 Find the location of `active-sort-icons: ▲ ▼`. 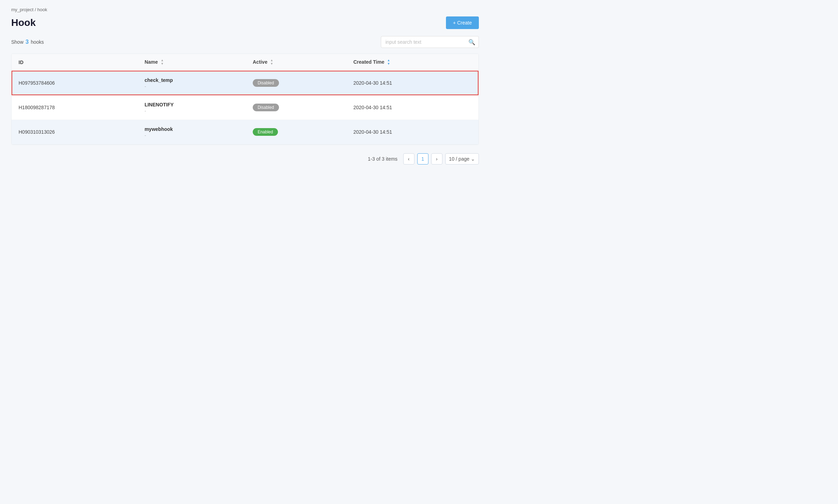

active-sort-icons: ▲ ▼ is located at coordinates (272, 62).